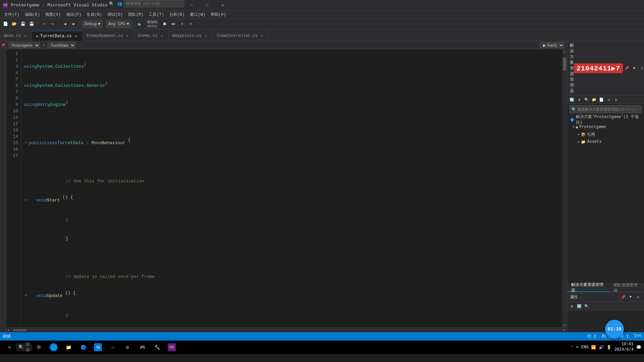 Image resolution: width=644 pixels, height=362 pixels. I want to click on tab-waypoints-close: ✕, so click(206, 36).